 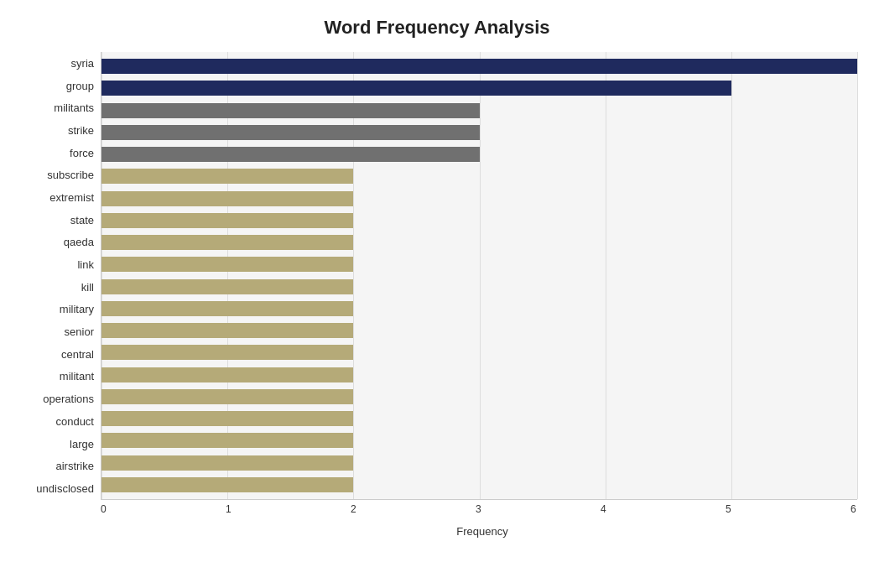 What do you see at coordinates (854, 509) in the screenshot?
I see `x-tick: 6` at bounding box center [854, 509].